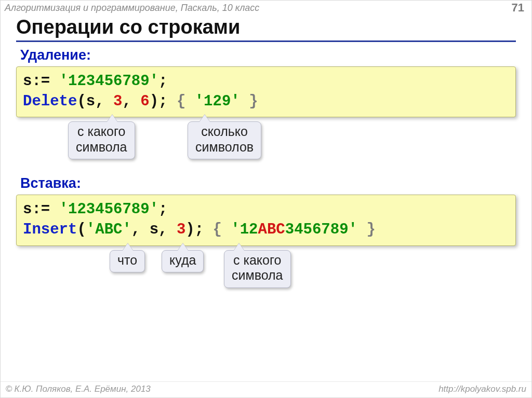 This screenshot has width=532, height=398. What do you see at coordinates (274, 27) in the screenshot?
I see `page-title: Операции со строками` at bounding box center [274, 27].